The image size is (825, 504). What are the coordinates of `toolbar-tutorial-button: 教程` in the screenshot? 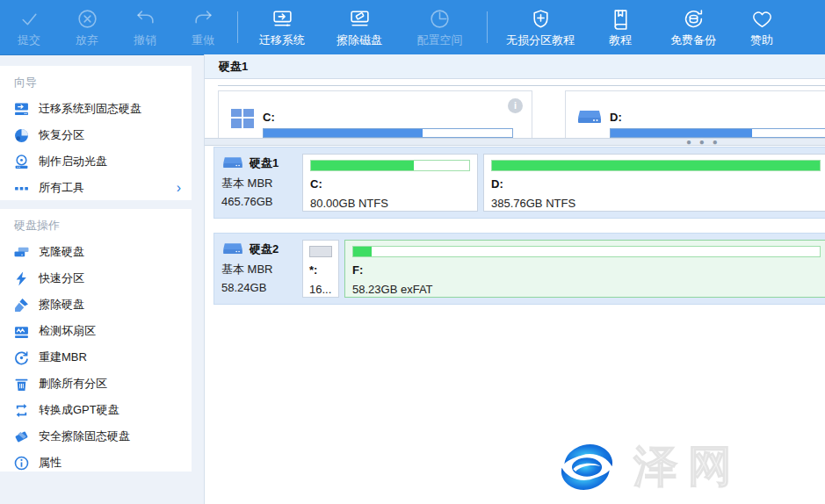 It's located at (620, 27).